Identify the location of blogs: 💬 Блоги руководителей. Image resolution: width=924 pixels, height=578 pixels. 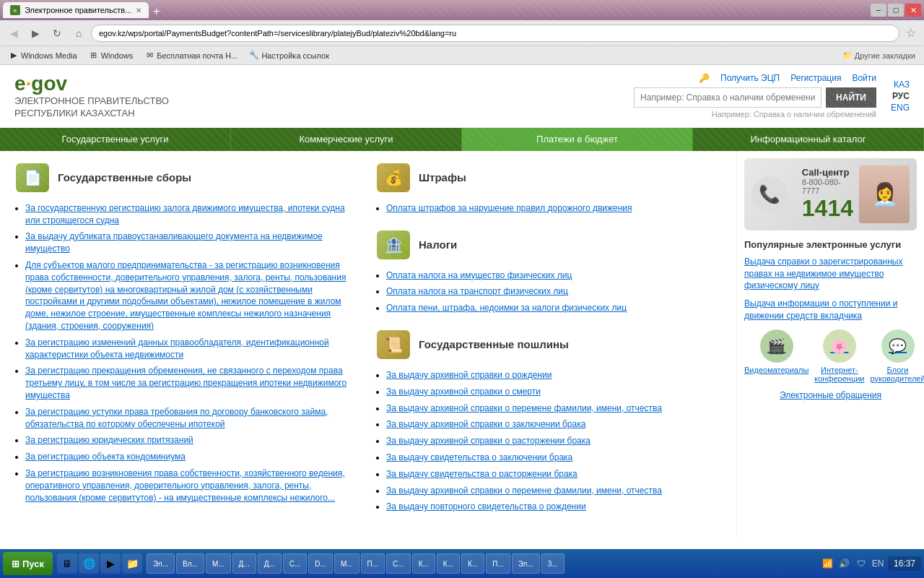
(897, 356).